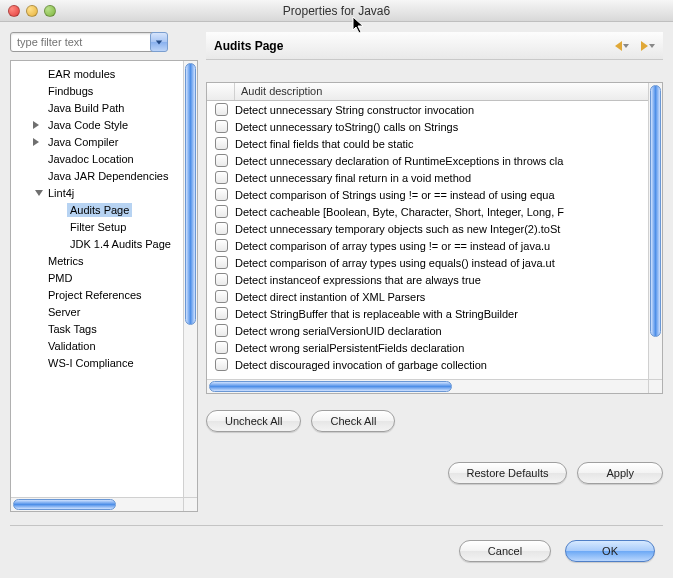 The height and width of the screenshot is (578, 673). Describe the element at coordinates (97, 260) in the screenshot. I see `tree-item: Metrics` at that location.